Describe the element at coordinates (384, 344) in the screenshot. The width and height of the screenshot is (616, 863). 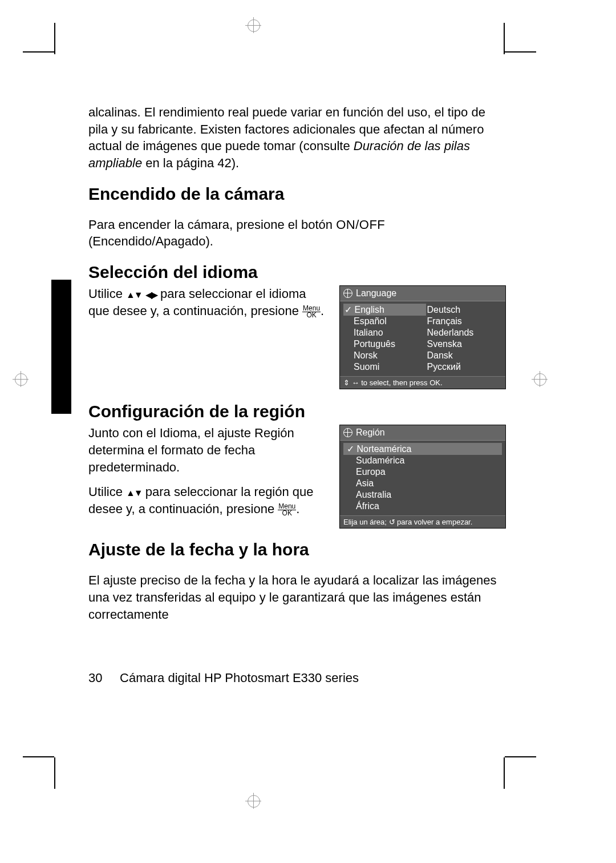
I see `lang-option: Português` at that location.